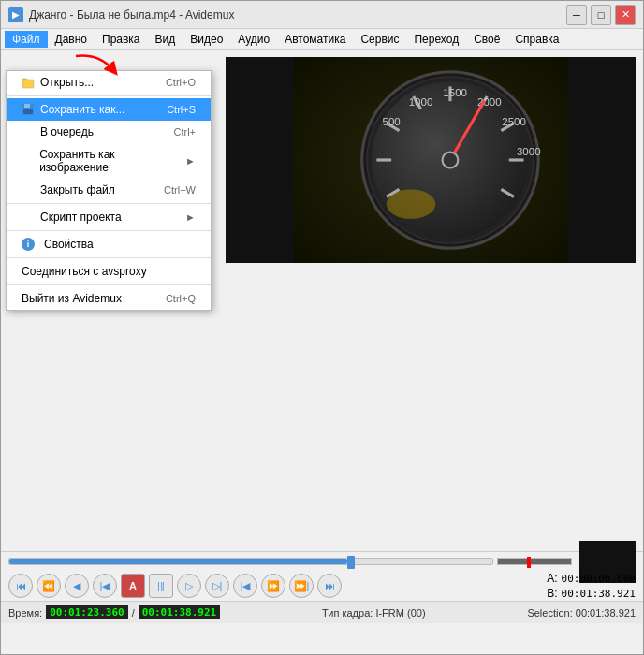 The image size is (644, 655). I want to click on ab-section: A: 00:00:00.000 B: 00:01:38.921, so click(592, 586).